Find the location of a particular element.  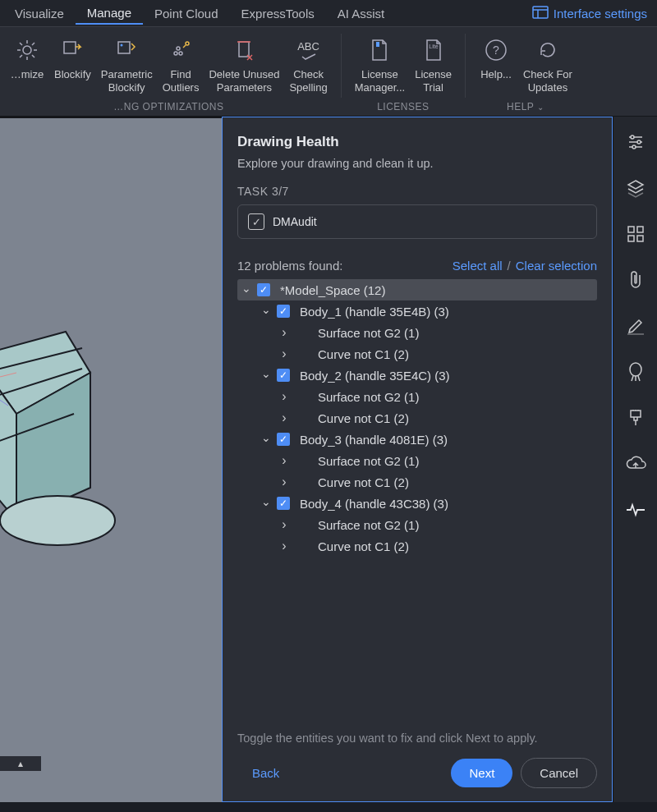

clear-selection-link: Clear selection is located at coordinates (557, 266).